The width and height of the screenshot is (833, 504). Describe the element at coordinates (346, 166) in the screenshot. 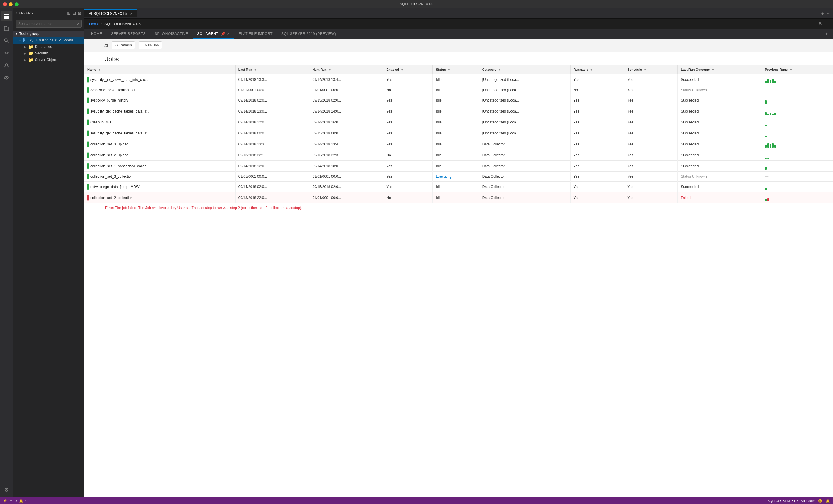

I see `job-next-run: 09/14/2018 18:0...` at that location.